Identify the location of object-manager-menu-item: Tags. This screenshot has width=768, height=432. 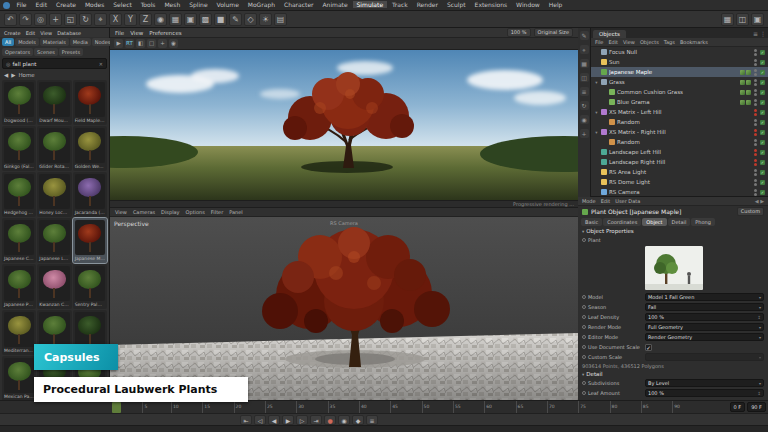
(670, 42).